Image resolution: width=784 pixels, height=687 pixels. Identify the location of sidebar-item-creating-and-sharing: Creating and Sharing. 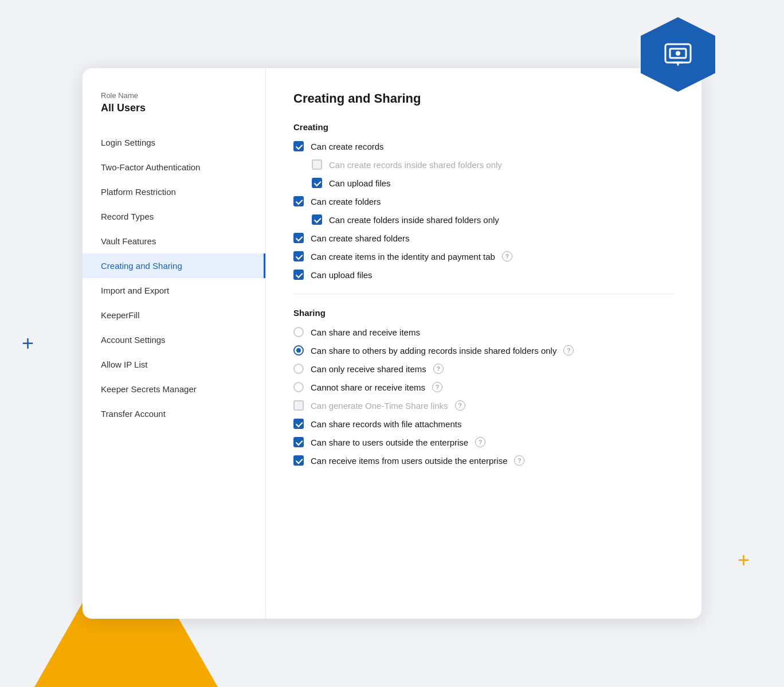
(174, 266).